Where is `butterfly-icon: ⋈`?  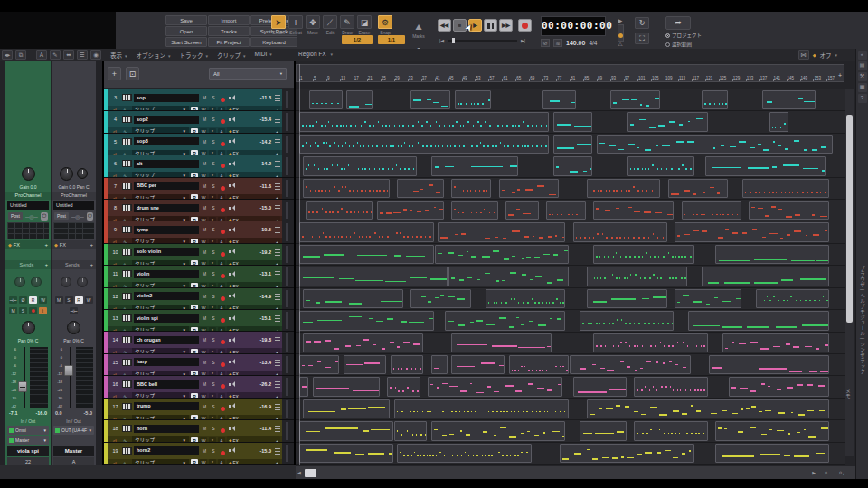 butterfly-icon: ⋈ is located at coordinates (804, 54).